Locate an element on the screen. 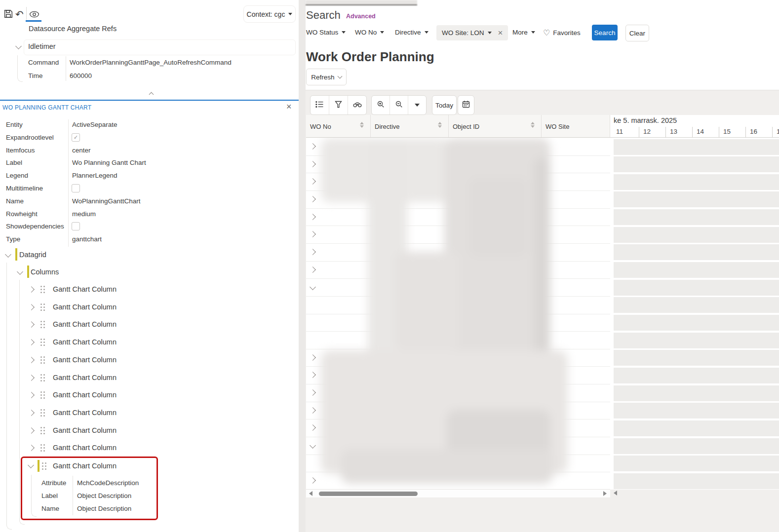 This screenshot has height=532, width=779. tree-node-datagrid: Datagrid is located at coordinates (33, 255).